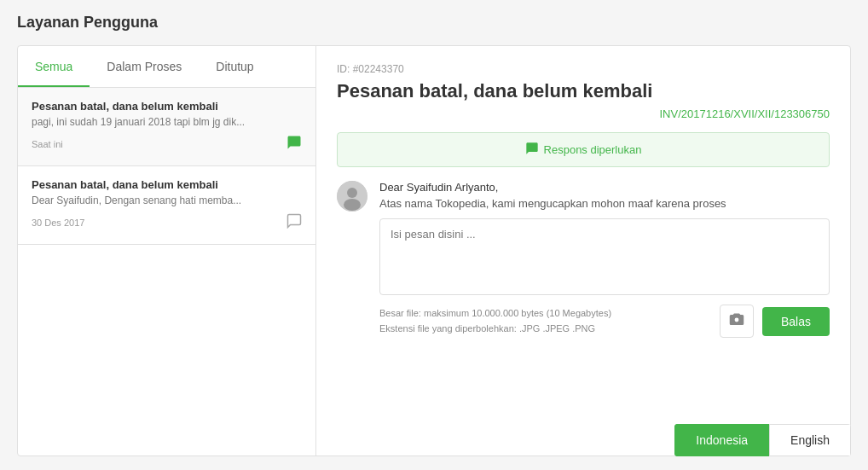  I want to click on reply-button: Balas, so click(796, 322).